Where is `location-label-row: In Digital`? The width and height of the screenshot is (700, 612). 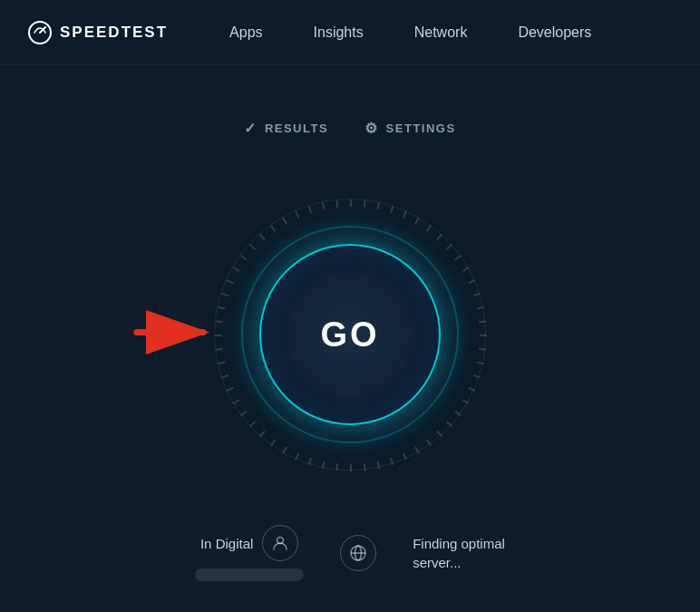
location-label-row: In Digital is located at coordinates (249, 543).